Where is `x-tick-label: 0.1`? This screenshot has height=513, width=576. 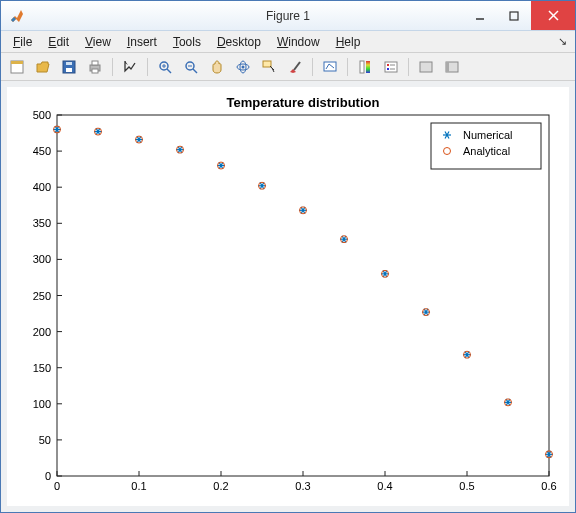 x-tick-label: 0.1 is located at coordinates (138, 486).